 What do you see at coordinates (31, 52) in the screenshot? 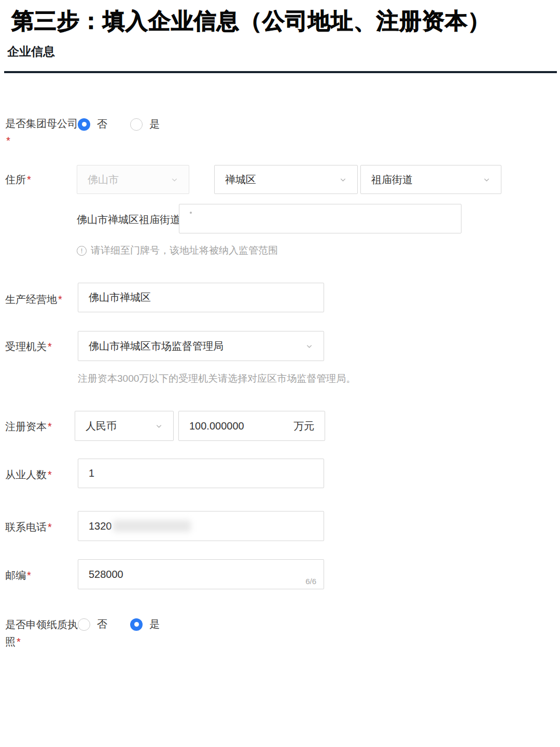
I see `section-title: 企业信息` at bounding box center [31, 52].